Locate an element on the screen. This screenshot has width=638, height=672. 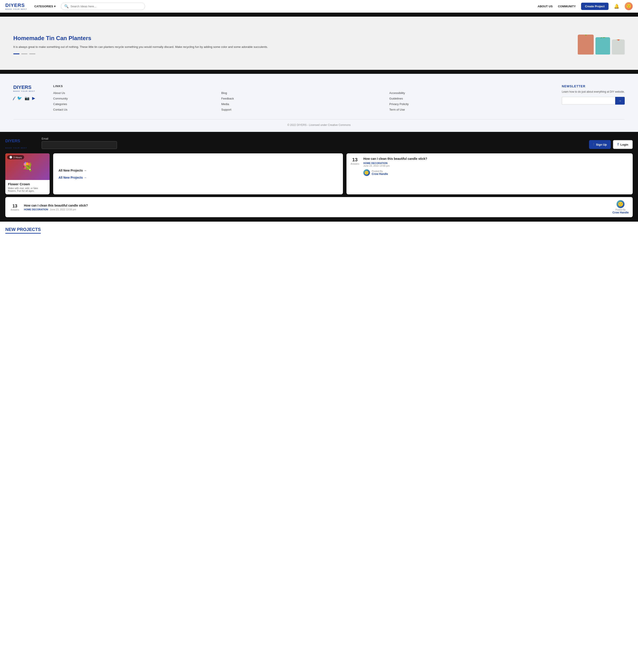
all-new-projects-link-dark: All New Projects → is located at coordinates (73, 170).